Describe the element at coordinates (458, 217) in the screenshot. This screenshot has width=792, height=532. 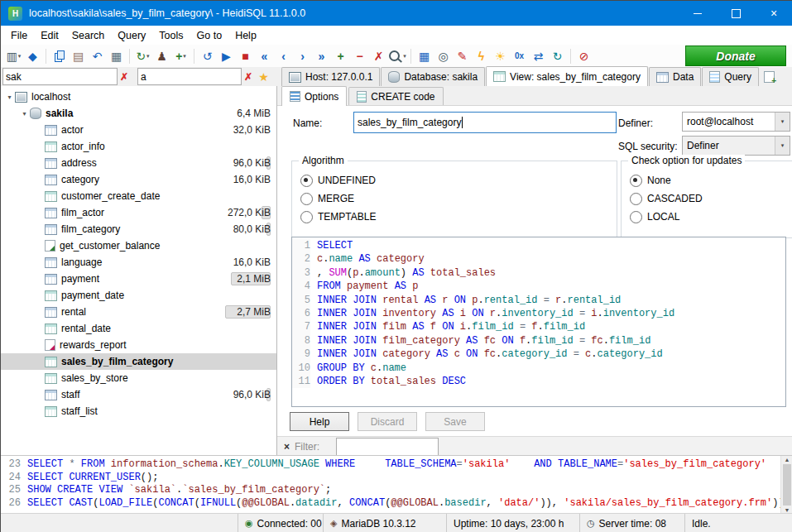
I see `radio-temptable: TEMPTABLE` at that location.